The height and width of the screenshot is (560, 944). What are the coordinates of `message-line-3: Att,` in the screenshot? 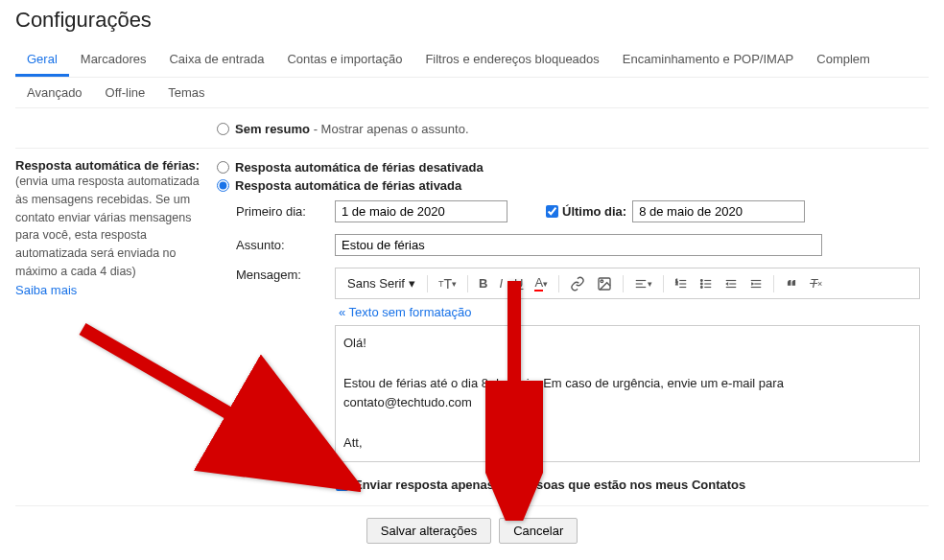 It's located at (627, 443).